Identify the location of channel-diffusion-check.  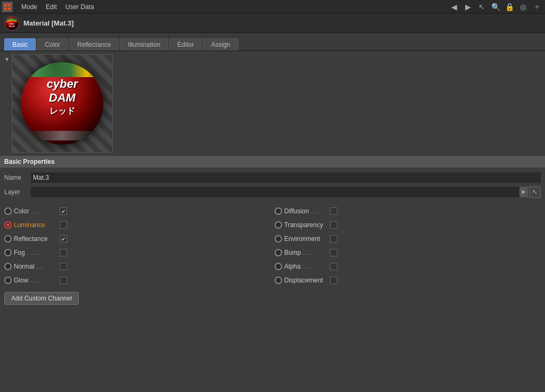
(334, 211).